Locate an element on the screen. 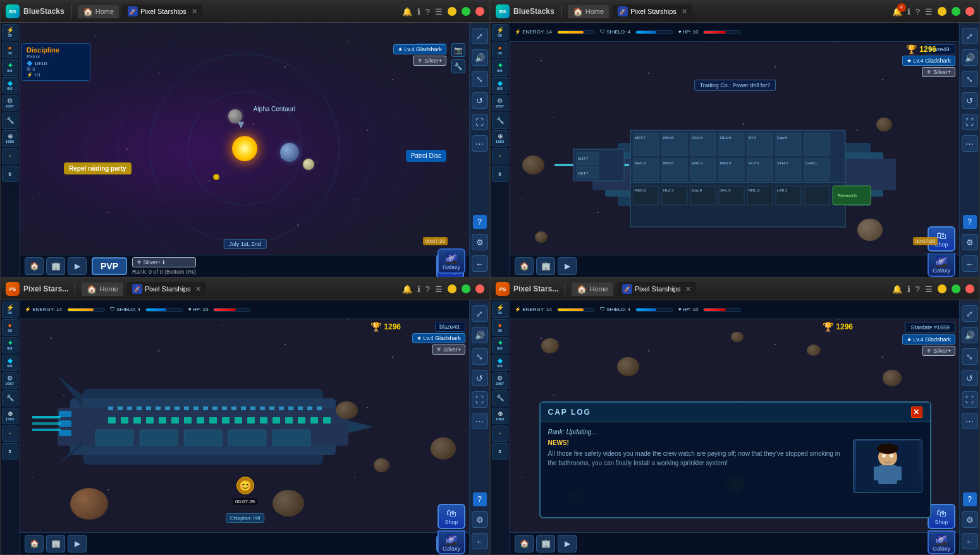  nav-house-btn-q4: 🏠 is located at coordinates (524, 544).